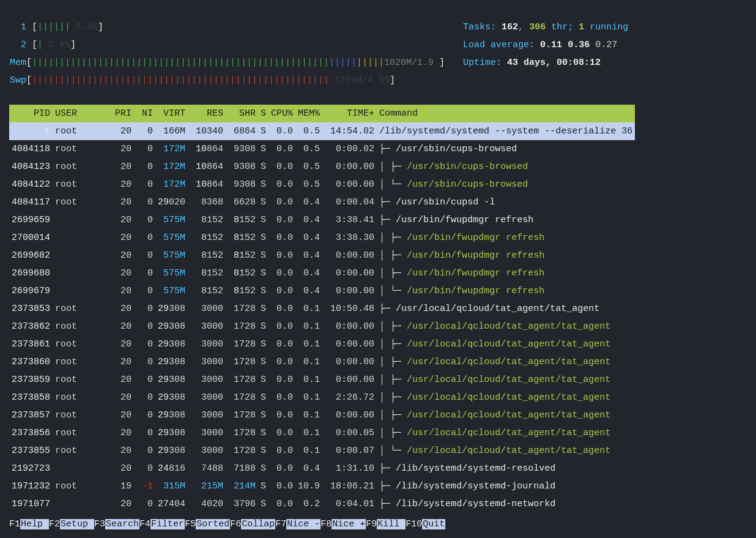 The width and height of the screenshot is (756, 538). I want to click on cell-mem: 0.5, so click(309, 149).